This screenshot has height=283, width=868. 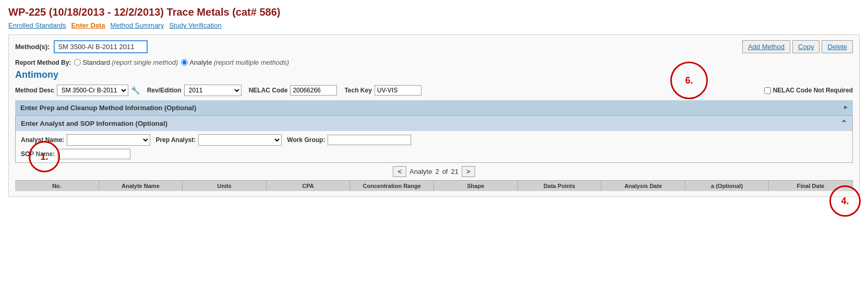 What do you see at coordinates (798, 47) in the screenshot?
I see `action-buttons: Add Method Copy Delete` at bounding box center [798, 47].